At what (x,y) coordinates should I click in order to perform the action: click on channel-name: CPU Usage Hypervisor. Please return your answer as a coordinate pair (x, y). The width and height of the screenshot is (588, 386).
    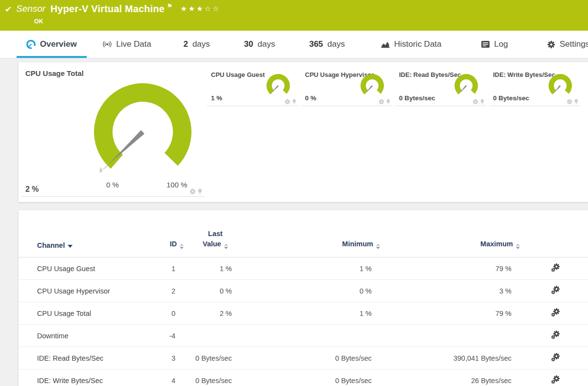
    Looking at the image, I should click on (86, 291).